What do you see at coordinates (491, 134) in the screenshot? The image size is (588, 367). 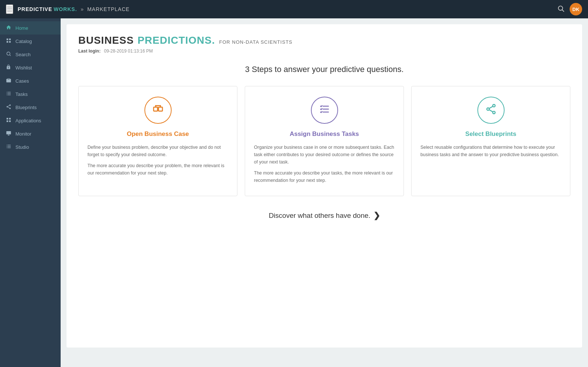 I see `card-title-blueprints: Select Blueprints` at bounding box center [491, 134].